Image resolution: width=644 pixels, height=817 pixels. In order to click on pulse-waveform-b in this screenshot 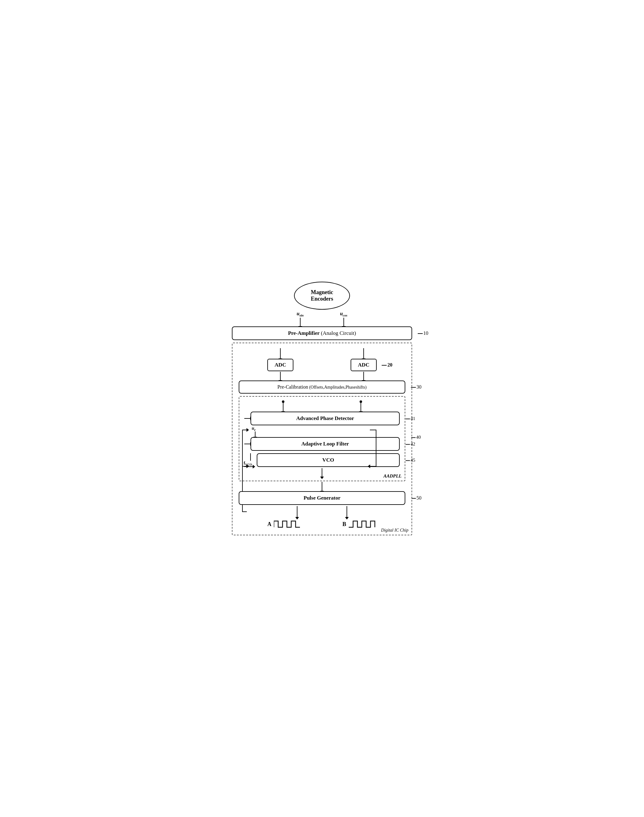, I will do `click(363, 524)`.